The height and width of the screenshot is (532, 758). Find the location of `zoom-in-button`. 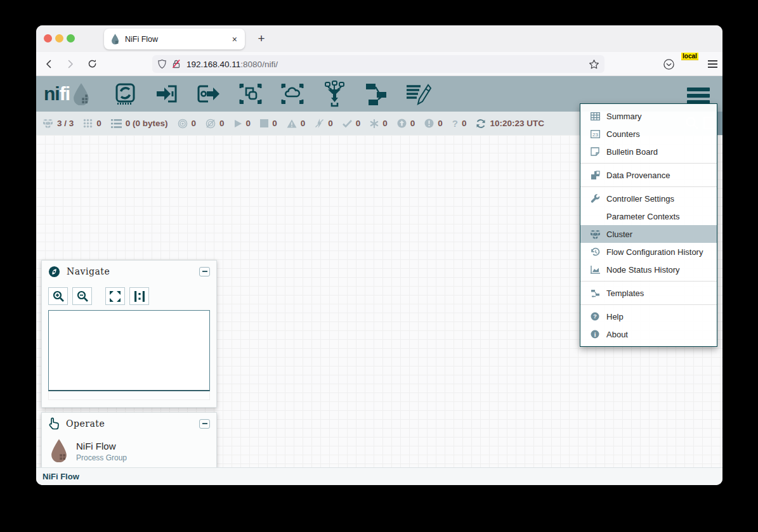

zoom-in-button is located at coordinates (58, 296).